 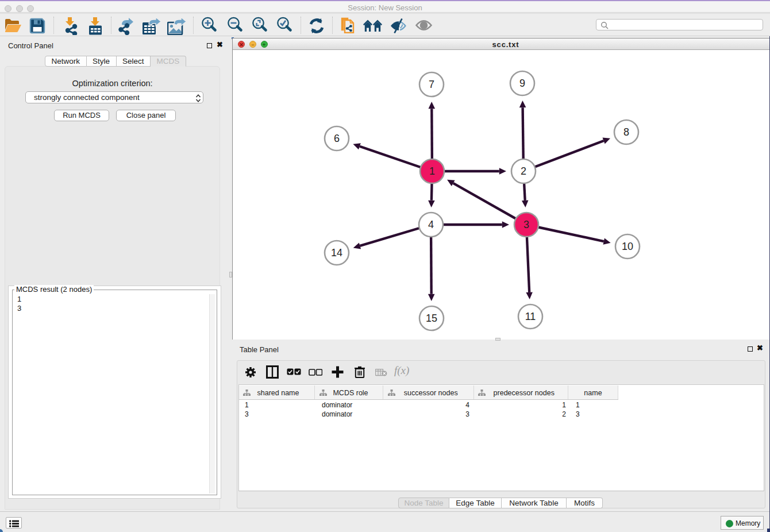 What do you see at coordinates (627, 246) in the screenshot?
I see `svg-text: 10` at bounding box center [627, 246].